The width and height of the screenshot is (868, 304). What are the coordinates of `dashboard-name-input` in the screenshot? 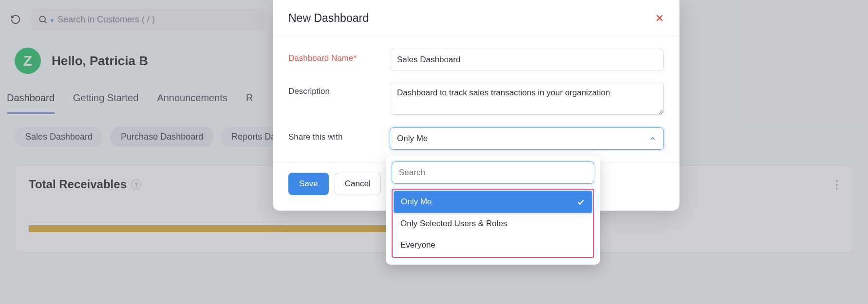 It's located at (527, 60).